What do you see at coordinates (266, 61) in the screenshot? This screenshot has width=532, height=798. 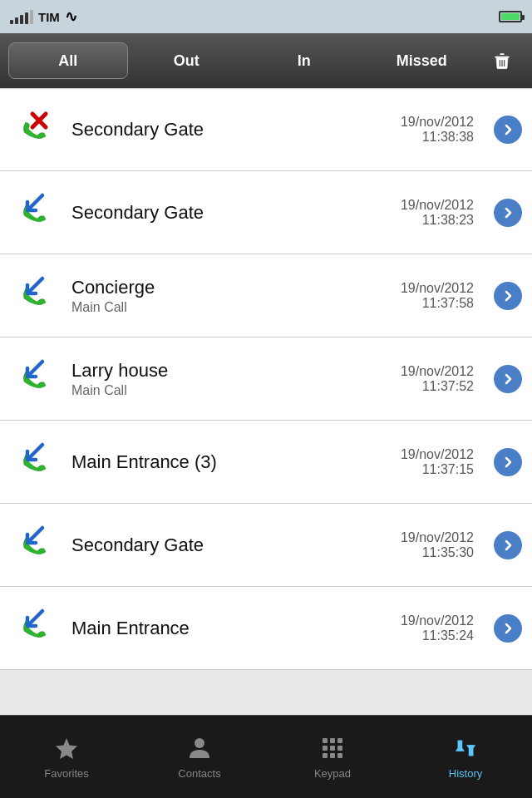 I see `top-tab-bar: All Out In Missed` at bounding box center [266, 61].